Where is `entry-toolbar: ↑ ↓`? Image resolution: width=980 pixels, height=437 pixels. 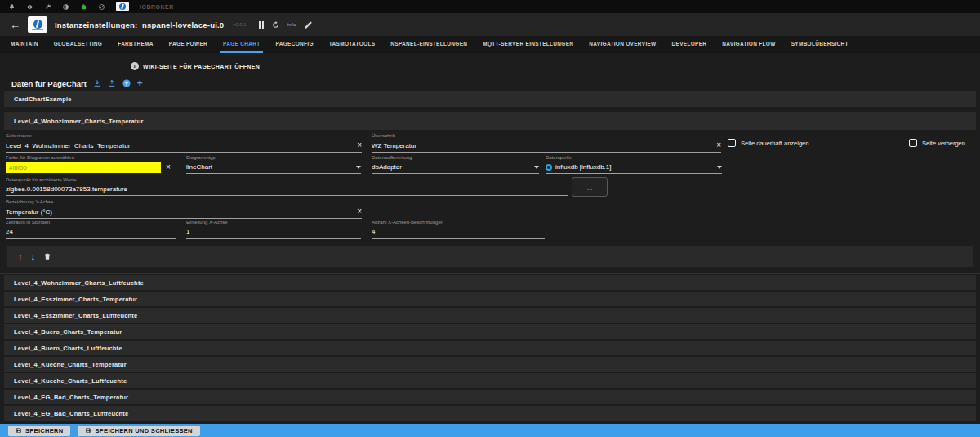 entry-toolbar: ↑ ↓ is located at coordinates (490, 256).